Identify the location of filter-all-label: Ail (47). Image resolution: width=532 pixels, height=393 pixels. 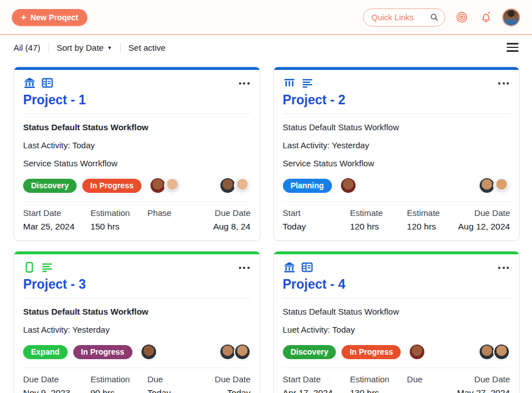
(27, 47).